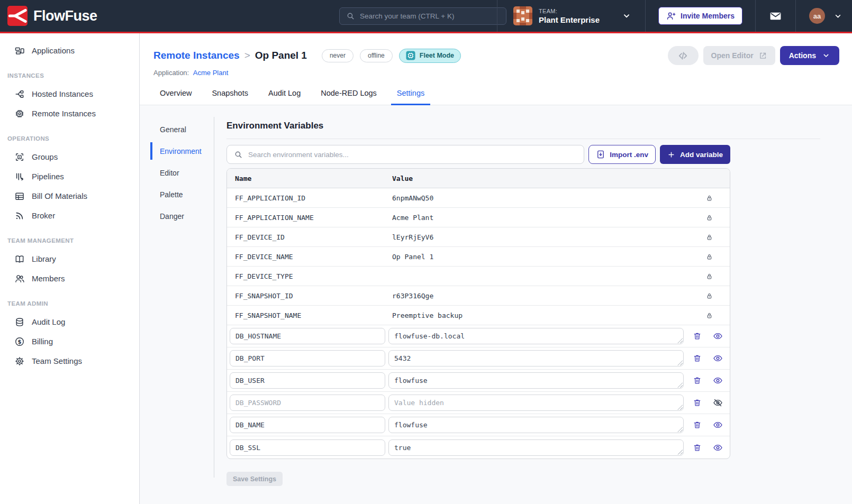 The image size is (852, 504). What do you see at coordinates (70, 177) in the screenshot?
I see `sidebar-item-pipelines: Pipelines` at bounding box center [70, 177].